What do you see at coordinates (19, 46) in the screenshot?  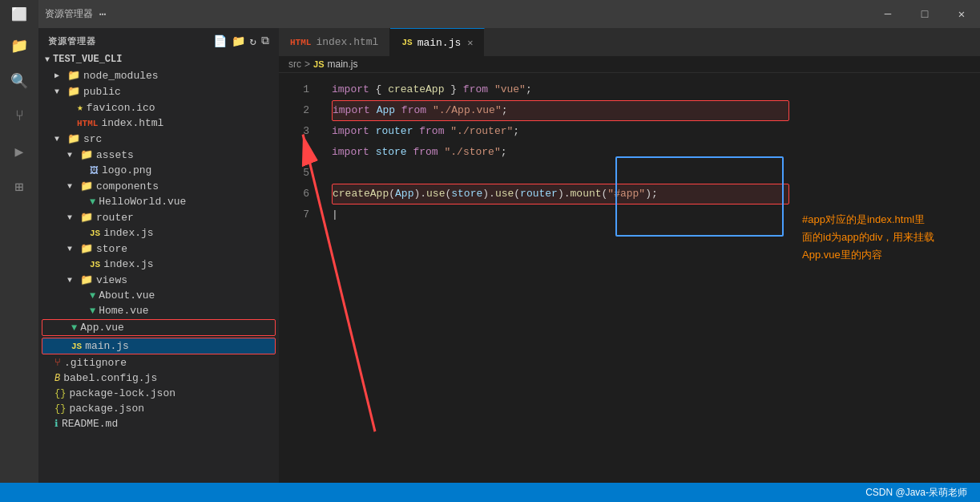 I see `activity-explorer-icon: 📁` at bounding box center [19, 46].